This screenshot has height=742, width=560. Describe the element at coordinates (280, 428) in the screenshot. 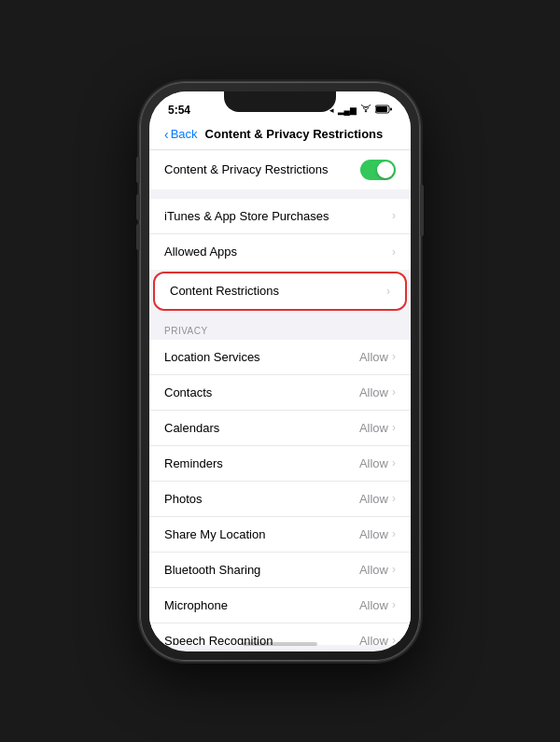

I see `calendars-row: Calendars Allow ›` at that location.